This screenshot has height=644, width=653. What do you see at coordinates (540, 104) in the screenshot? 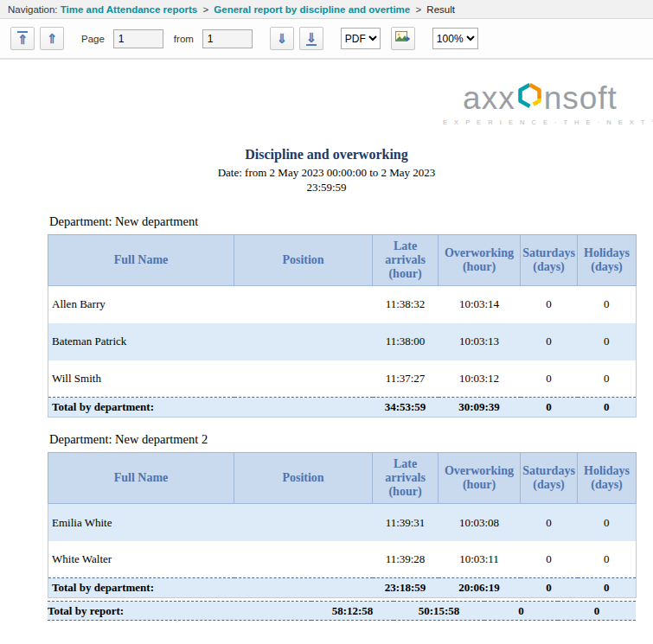
I see `axxonsoft-logo: axx nsoft E X P E R I E N C E · T H E · …` at bounding box center [540, 104].